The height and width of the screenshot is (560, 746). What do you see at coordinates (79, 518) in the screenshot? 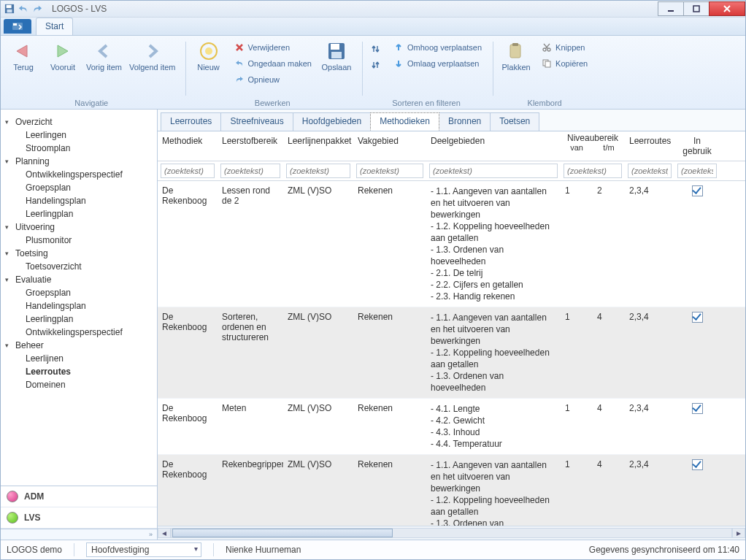
I see `nav-lvs: LVS` at bounding box center [79, 518].